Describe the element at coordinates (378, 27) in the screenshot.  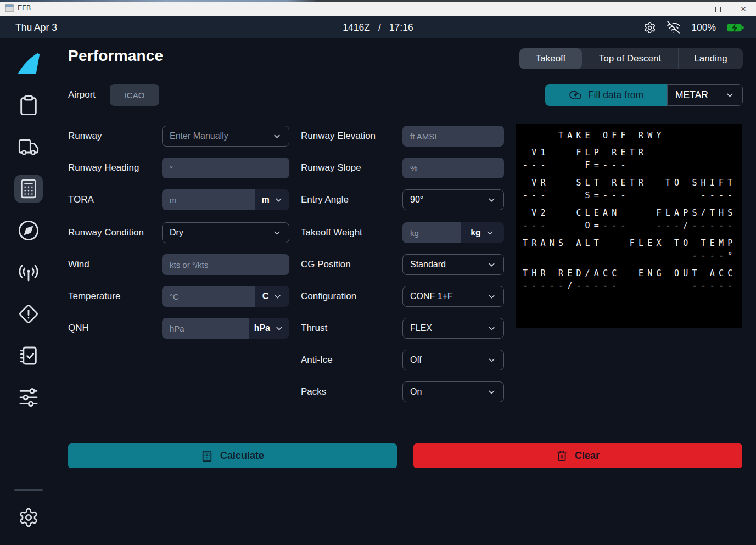
I see `status-clock: 1416Z / 17:16` at that location.